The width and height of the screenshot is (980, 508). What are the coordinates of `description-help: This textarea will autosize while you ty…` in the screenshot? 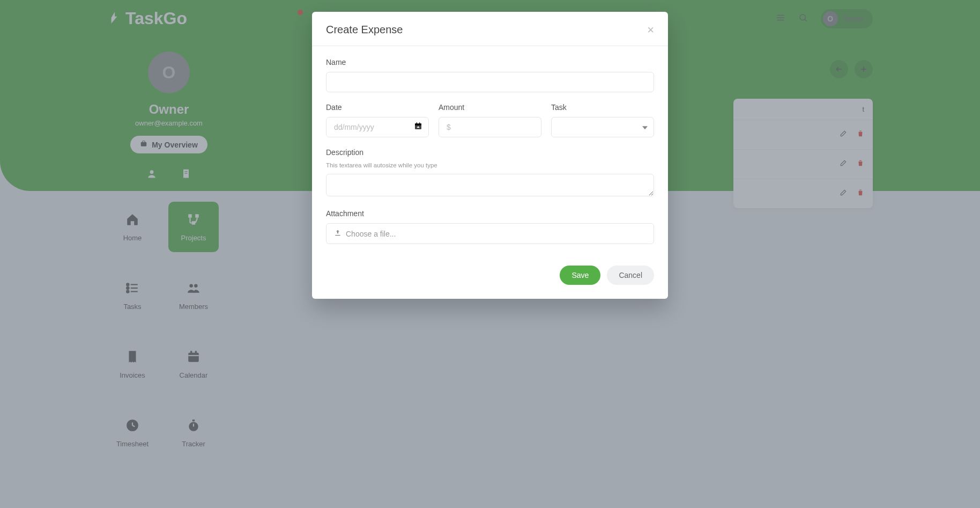 It's located at (490, 165).